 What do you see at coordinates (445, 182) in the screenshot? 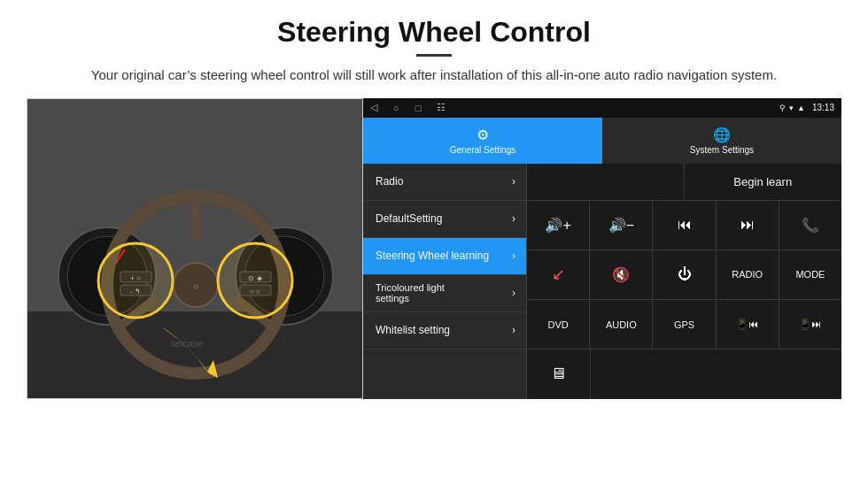
I see `menu-item-radio: Radio ›` at bounding box center [445, 182].